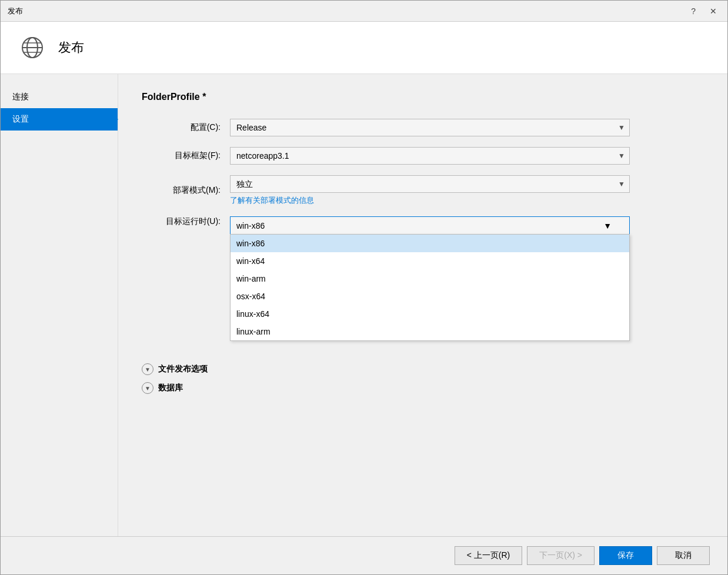 This screenshot has width=728, height=575. I want to click on title-bar: 发布 ? ✕, so click(364, 11).